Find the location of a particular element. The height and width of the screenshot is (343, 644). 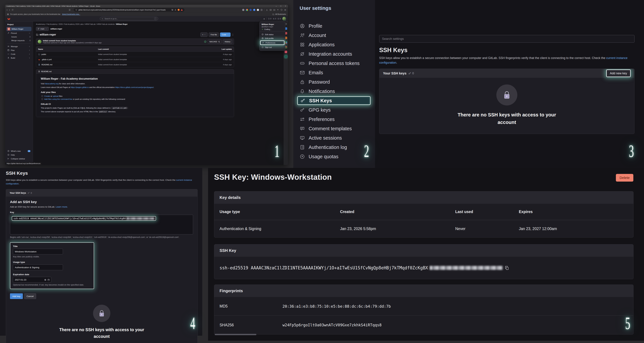

collapse-sidebar-button: Collapse sidebar is located at coordinates (19, 159).